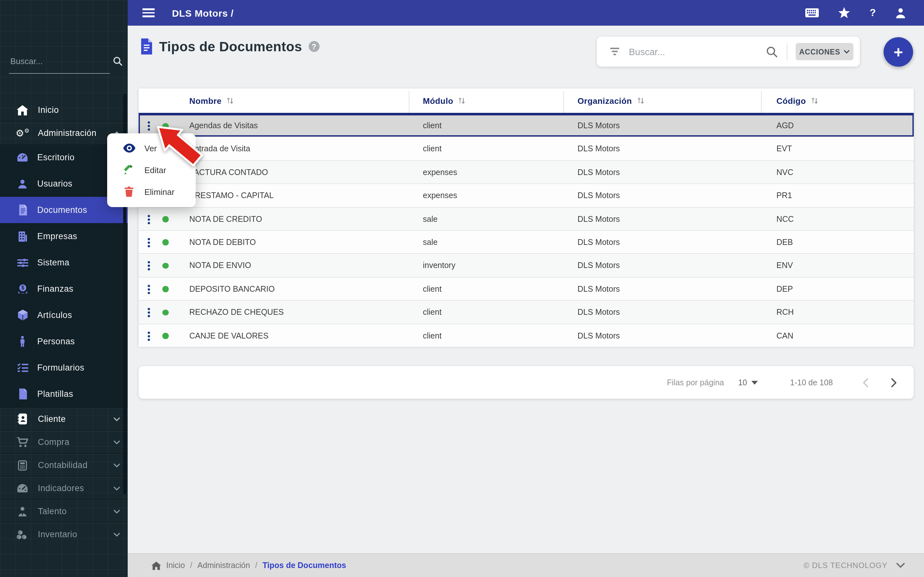 The width and height of the screenshot is (924, 577). I want to click on table-row: NOTA DE DEBITO sale DLS Motors DEB, so click(526, 243).